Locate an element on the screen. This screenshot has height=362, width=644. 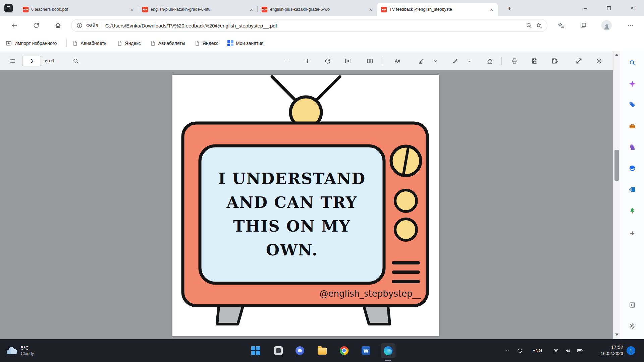
bookmark-aviabilety-2: Авиабилеты is located at coordinates (168, 43).